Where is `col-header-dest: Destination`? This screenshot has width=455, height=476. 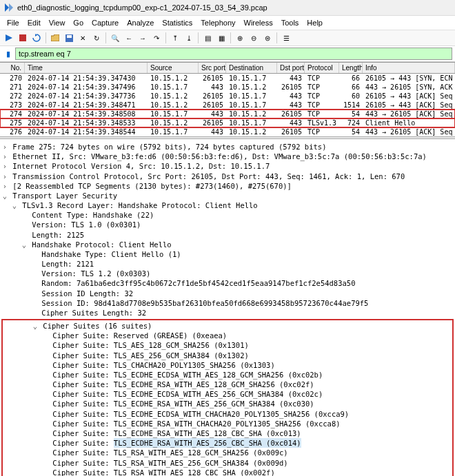
col-header-dest: Destination is located at coordinates (252, 68).